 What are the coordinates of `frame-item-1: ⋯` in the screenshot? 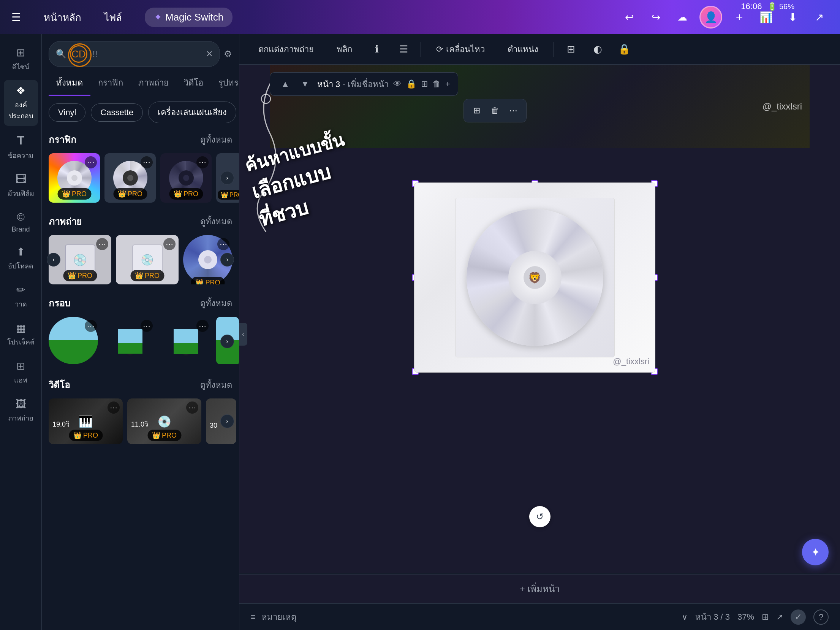 It's located at (74, 341).